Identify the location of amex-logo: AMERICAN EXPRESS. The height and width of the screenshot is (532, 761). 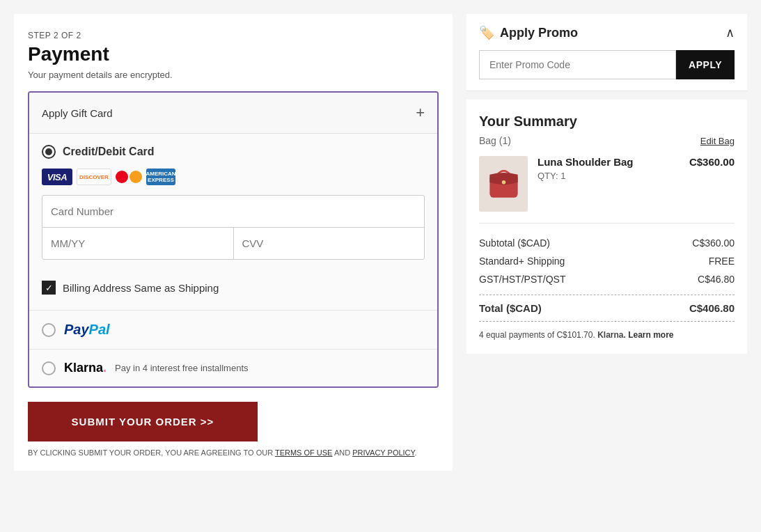
(161, 177).